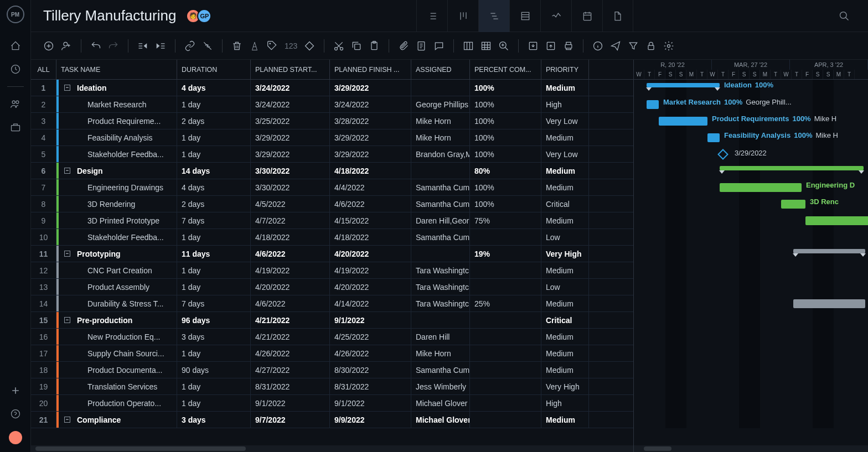 Image resolution: width=868 pixels, height=452 pixels. What do you see at coordinates (332, 354) in the screenshot?
I see `task-row: 17Supply Chain Sourci...1 day4/26/20224/…` at bounding box center [332, 354].